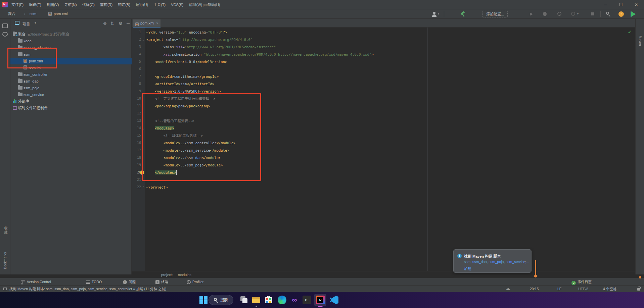 Image resolution: width=644 pixels, height=308 pixels. What do you see at coordinates (463, 14) in the screenshot?
I see `build-hammer-icon` at bounding box center [463, 14].